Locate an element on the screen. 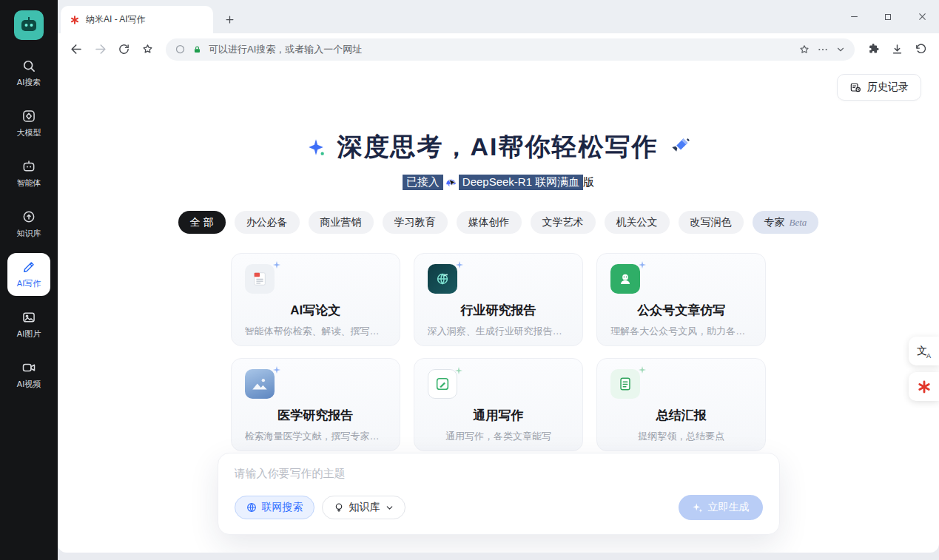  pencil-deco-icon is located at coordinates (681, 147).